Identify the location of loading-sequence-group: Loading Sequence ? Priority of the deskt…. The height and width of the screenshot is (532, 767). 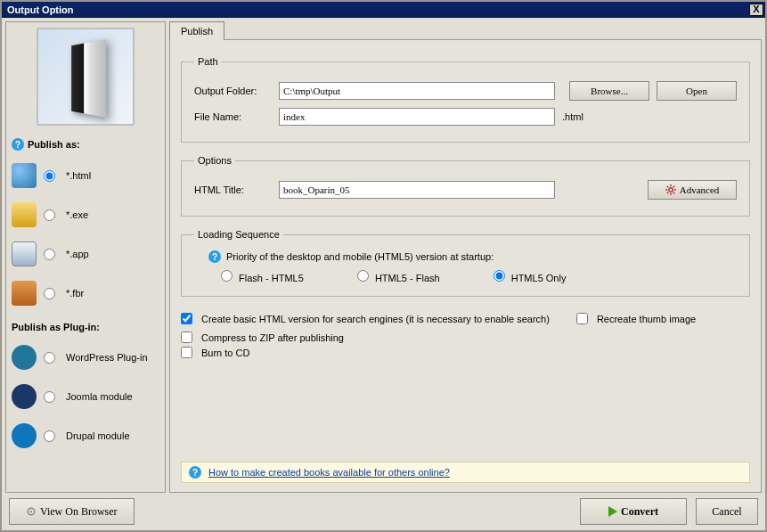
(465, 263).